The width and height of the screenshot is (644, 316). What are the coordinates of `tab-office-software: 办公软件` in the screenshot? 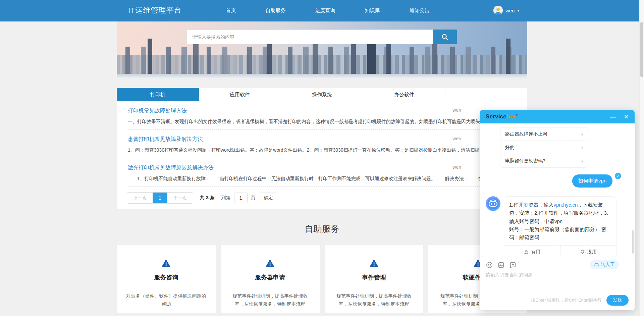 It's located at (405, 95).